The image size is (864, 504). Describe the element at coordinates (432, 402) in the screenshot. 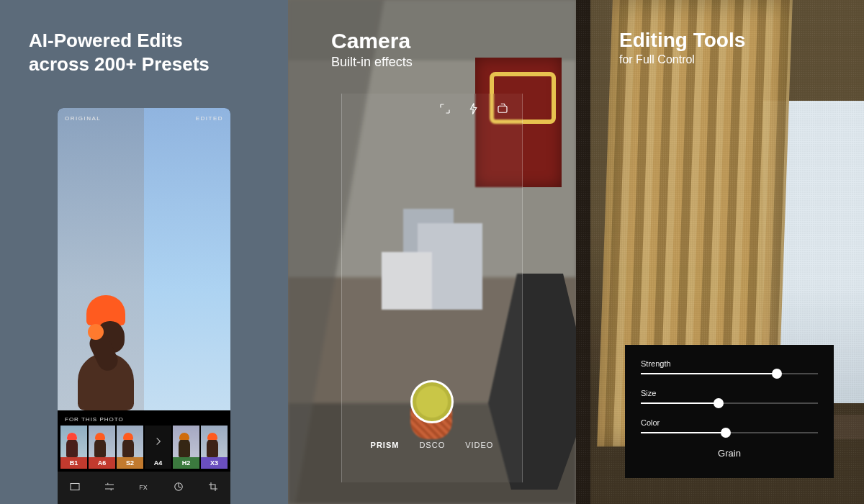

I see `shutter-button` at that location.